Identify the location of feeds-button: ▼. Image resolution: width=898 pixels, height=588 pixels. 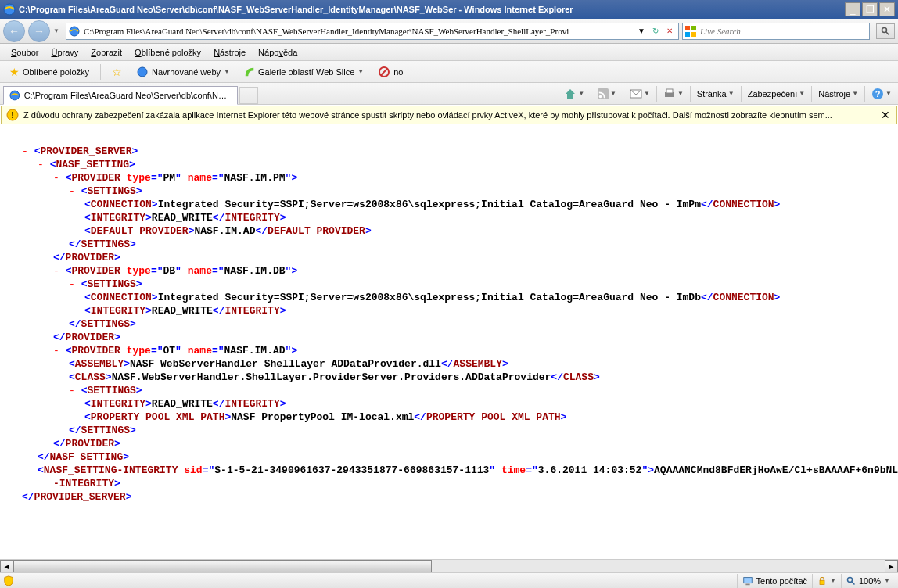
(607, 94).